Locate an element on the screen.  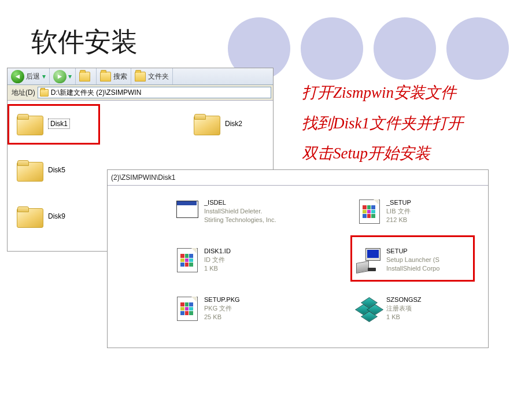
up-button is located at coordinates (86, 76).